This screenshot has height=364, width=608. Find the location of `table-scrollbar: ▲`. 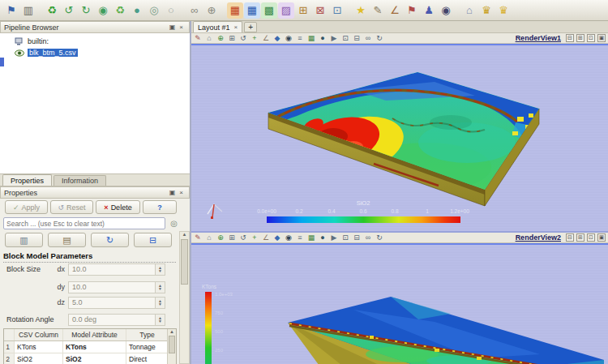

table-scrollbar: ▲ is located at coordinates (172, 347).